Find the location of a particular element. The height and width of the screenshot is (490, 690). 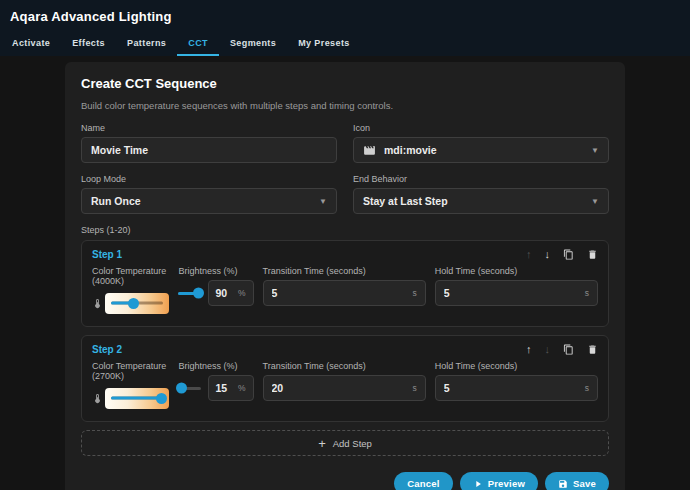

end-behavior-select: Stay at Last Step ▼ is located at coordinates (481, 201).